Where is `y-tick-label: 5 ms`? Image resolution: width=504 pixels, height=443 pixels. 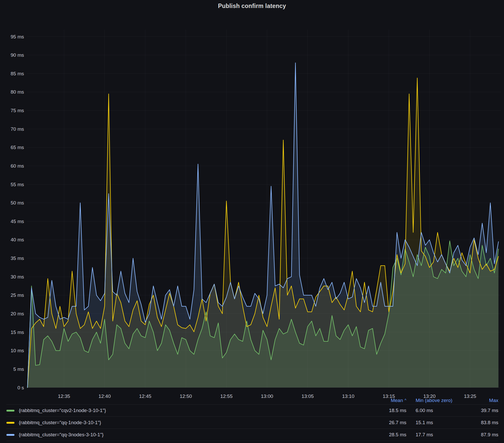 y-tick-label: 5 ms is located at coordinates (19, 369).